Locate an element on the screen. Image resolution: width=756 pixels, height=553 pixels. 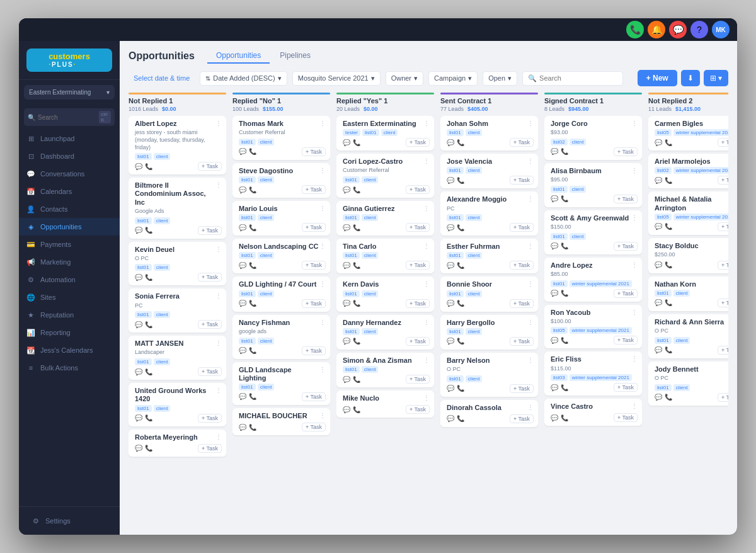
kanban-card: Tina Carlo ⋮ list01client 💬 📞 + Task is located at coordinates (386, 256).